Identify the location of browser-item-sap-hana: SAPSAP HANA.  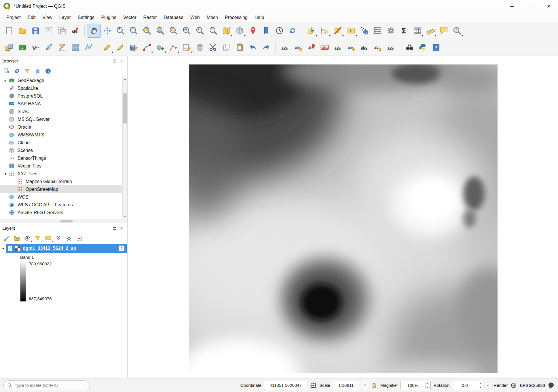
(64, 104).